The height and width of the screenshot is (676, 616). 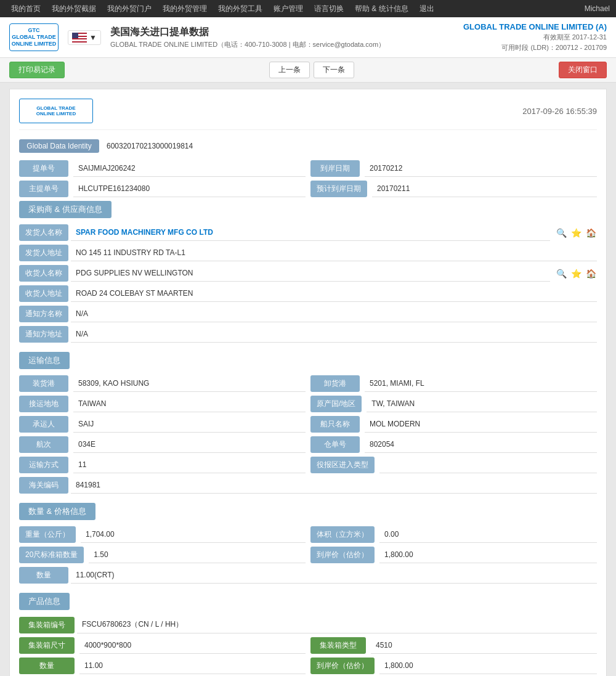 What do you see at coordinates (308, 70) in the screenshot?
I see `top-toolbar: 打印易记录 上一条 下一条 关闭窗口` at bounding box center [308, 70].